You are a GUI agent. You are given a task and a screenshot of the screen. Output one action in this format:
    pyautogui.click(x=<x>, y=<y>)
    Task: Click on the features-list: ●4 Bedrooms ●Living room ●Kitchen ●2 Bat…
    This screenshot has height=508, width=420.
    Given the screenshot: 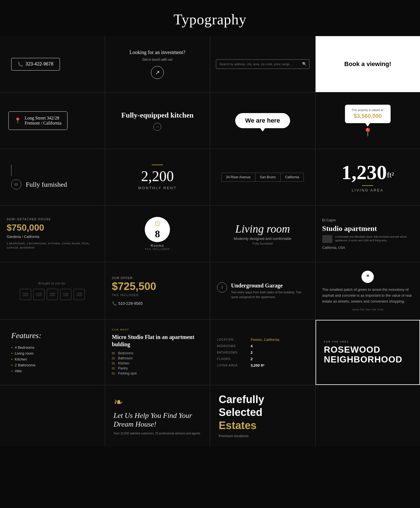 What is the action you would take?
    pyautogui.click(x=24, y=359)
    